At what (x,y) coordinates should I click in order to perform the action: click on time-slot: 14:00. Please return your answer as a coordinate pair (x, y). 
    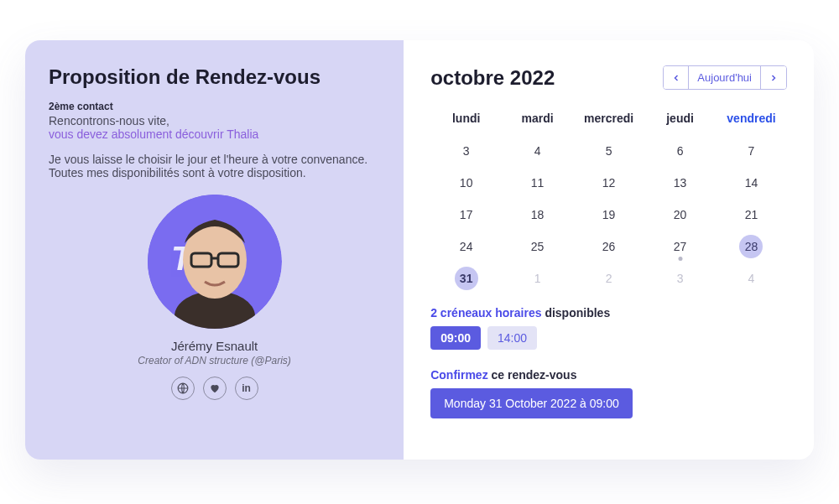
    Looking at the image, I should click on (512, 338).